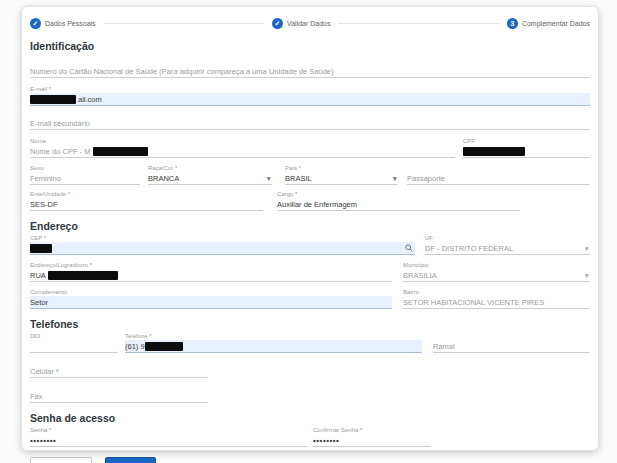  Describe the element at coordinates (512, 24) in the screenshot. I see `step-number-badge: 3` at that location.